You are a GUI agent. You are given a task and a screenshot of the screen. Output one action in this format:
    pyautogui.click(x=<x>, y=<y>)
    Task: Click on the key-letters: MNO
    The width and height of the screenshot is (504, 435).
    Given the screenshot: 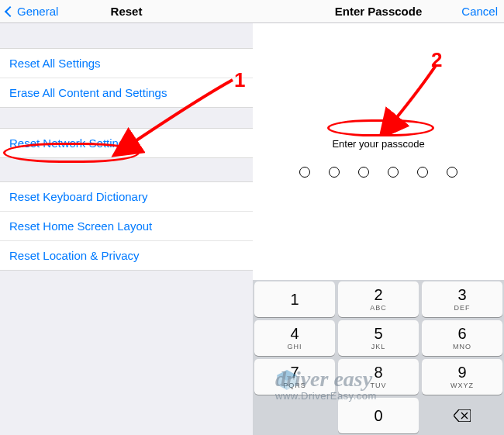 What is the action you would take?
    pyautogui.click(x=462, y=347)
    